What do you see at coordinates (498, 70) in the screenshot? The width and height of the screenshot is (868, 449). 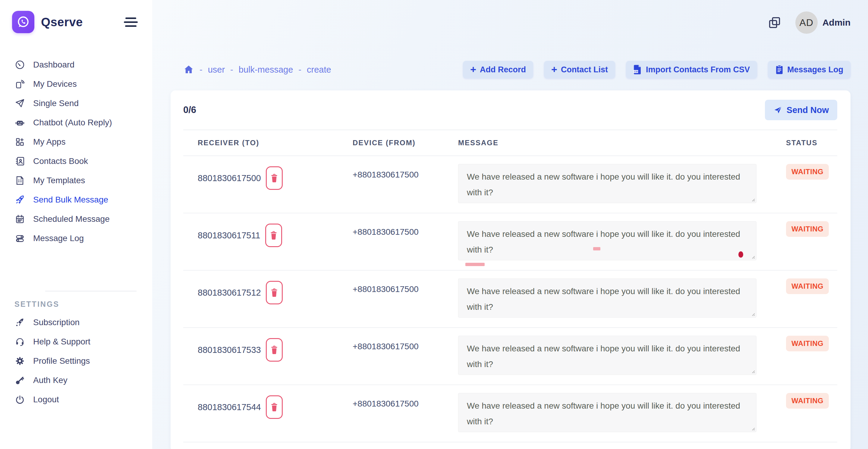 I see `add-record-button: + Add Record` at bounding box center [498, 70].